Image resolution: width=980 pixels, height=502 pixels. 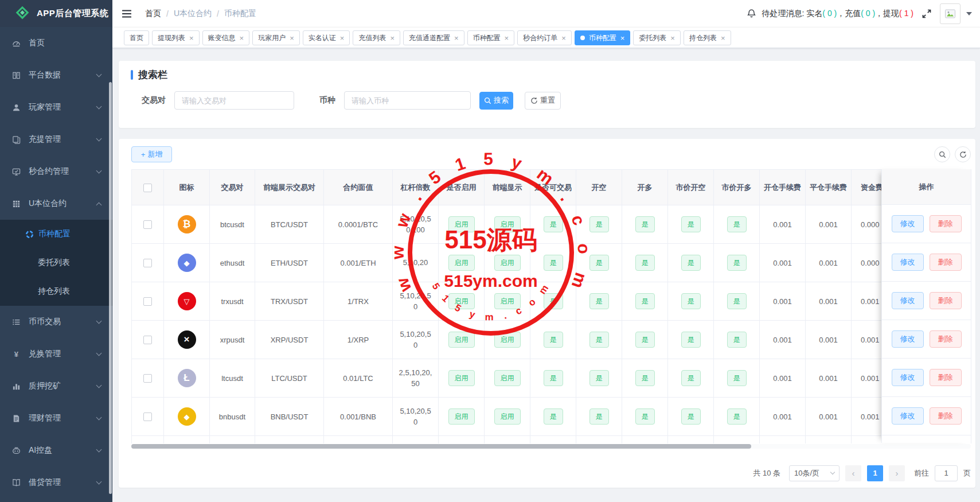 I want to click on tab-real-name-auth: 实名认证×, so click(x=327, y=38).